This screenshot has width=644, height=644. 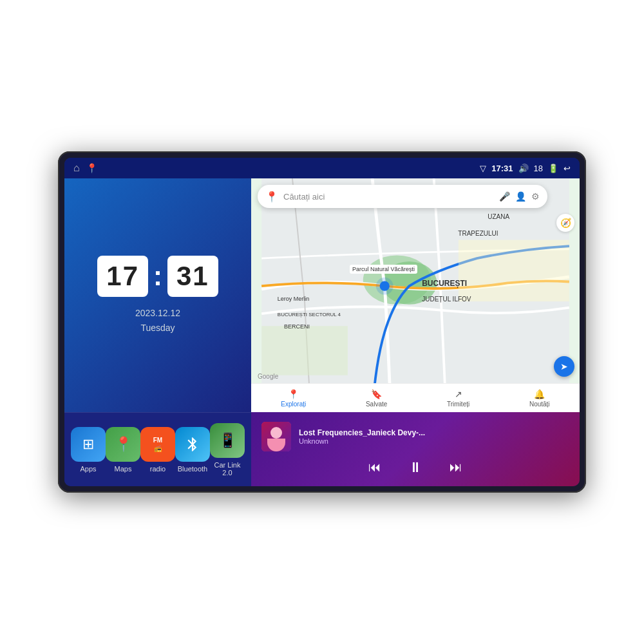 What do you see at coordinates (434, 441) in the screenshot?
I see `music-artist: Unknown` at bounding box center [434, 441].